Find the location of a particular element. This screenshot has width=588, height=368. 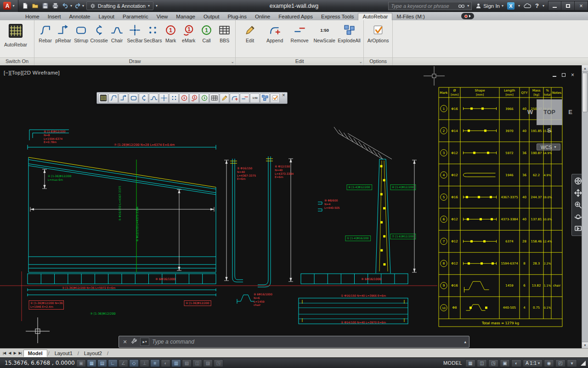

scroll-up-arrow: ▲ is located at coordinates (585, 69).